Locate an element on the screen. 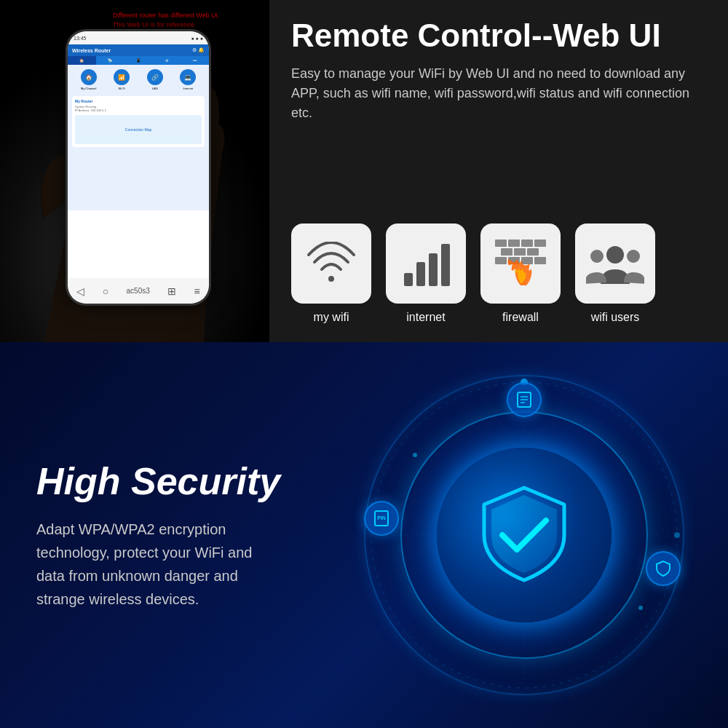  phone-status-info: My Router System Running IP Address: 192… is located at coordinates (138, 122).